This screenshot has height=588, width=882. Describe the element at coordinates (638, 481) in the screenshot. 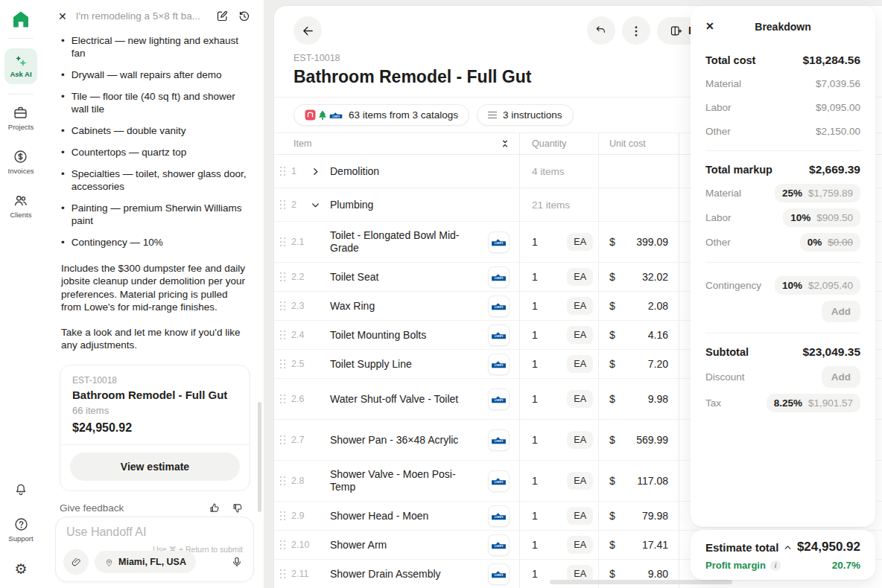

I see `unit-cost-cell: $117.08` at that location.